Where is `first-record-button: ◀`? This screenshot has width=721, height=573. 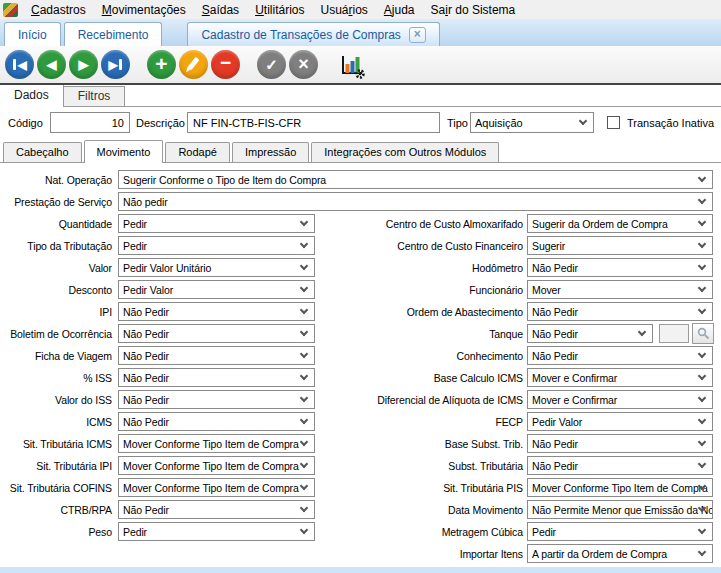
first-record-button: ◀ is located at coordinates (20, 64).